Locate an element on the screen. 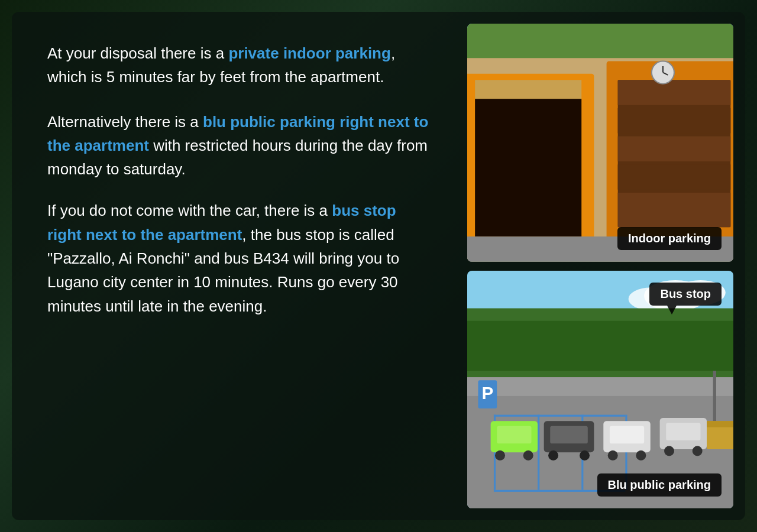 The width and height of the screenshot is (757, 532). parking-description-block: At your disposal there is a private indo… is located at coordinates (238, 65).